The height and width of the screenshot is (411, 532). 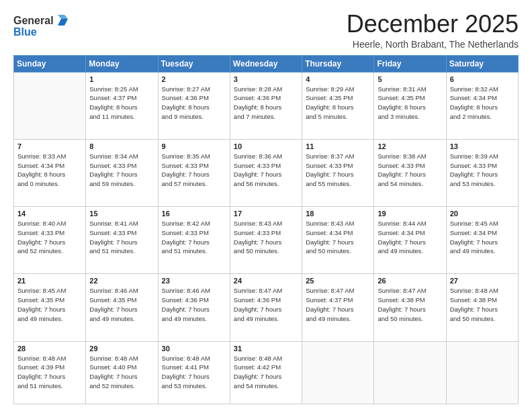 I want to click on calendar-cell: 13Sunrise: 8:39 AMSunset: 4:33 PMDayligh…, so click(x=482, y=173).